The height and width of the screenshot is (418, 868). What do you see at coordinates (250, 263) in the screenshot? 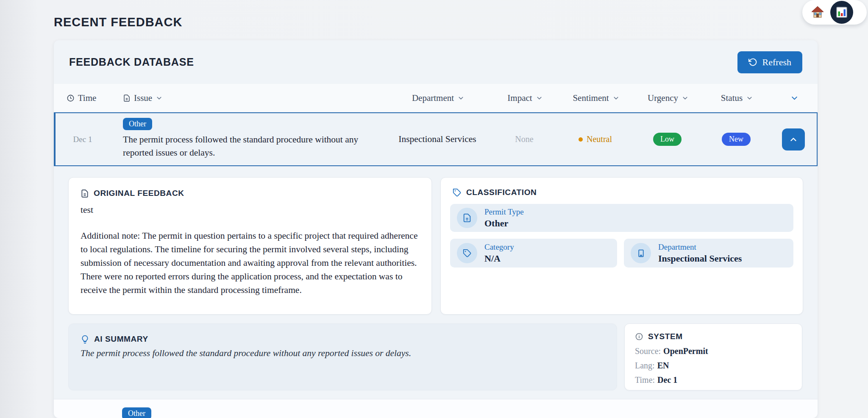
I see `feedback-note: Additional note: The permit in question …` at bounding box center [250, 263].